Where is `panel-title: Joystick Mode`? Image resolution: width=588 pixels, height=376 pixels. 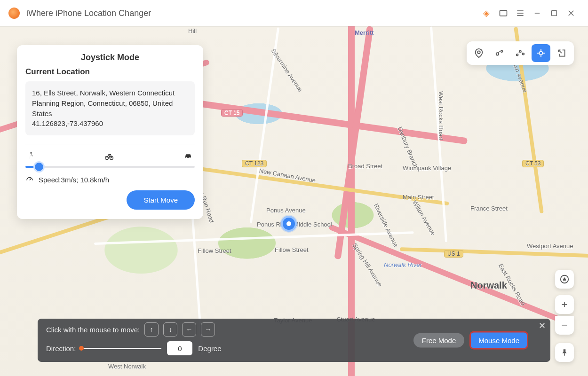
panel-title: Joystick Mode is located at coordinates (110, 57).